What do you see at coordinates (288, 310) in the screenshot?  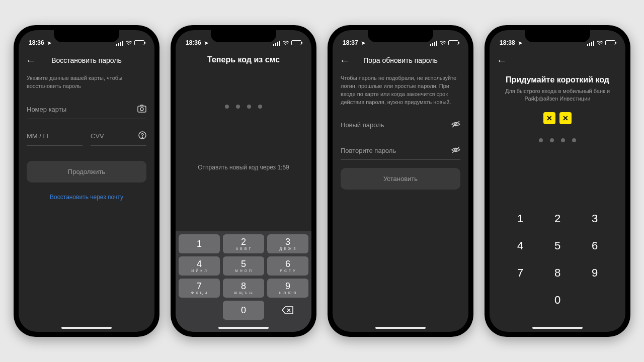 I see `backspace-key` at bounding box center [288, 310].